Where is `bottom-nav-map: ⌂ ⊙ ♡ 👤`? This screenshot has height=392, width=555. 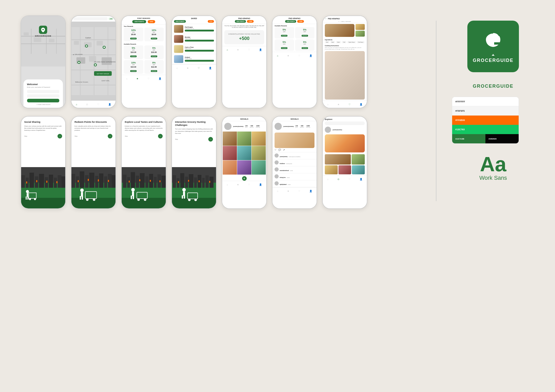
bottom-nav-map: ⌂ ⊙ ♡ 👤 is located at coordinates (93, 104).